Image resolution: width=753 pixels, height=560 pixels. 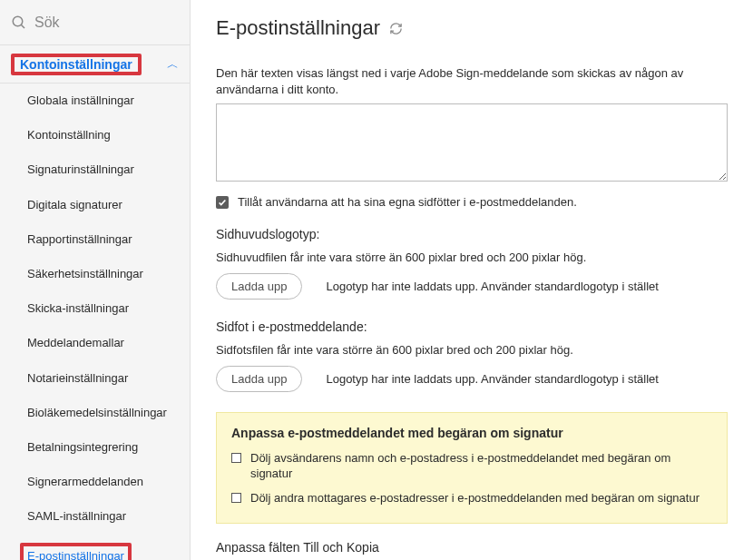 What do you see at coordinates (472, 468) in the screenshot?
I see `customize-signature-request-panel: Anpassa e-postmeddelandet med begäran om…` at bounding box center [472, 468].